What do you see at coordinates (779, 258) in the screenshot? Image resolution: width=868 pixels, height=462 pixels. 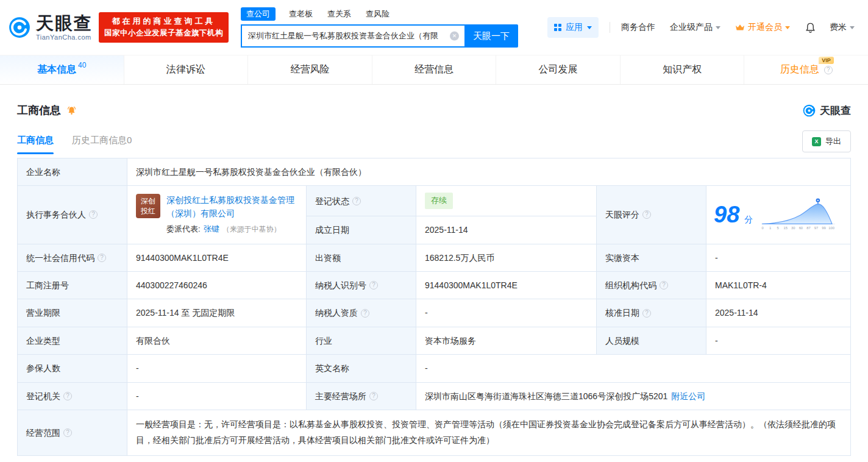 I see `paidin-capital-value-cell: -` at bounding box center [779, 258].